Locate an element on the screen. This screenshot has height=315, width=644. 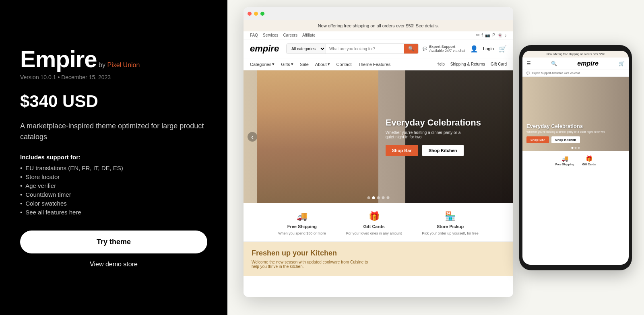
mobile-truck-icon: 🚚 is located at coordinates (565, 159).